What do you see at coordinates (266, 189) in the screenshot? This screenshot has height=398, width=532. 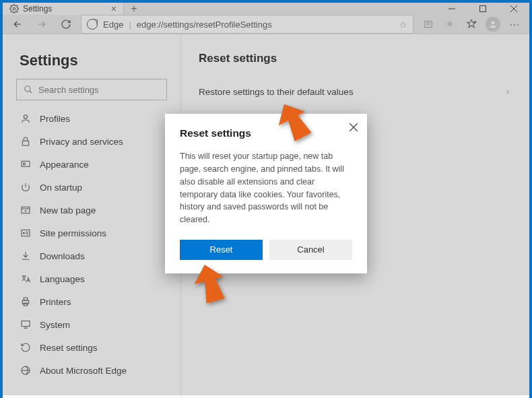 I see `dialog-body: This will reset your startup page, new t…` at bounding box center [266, 189].